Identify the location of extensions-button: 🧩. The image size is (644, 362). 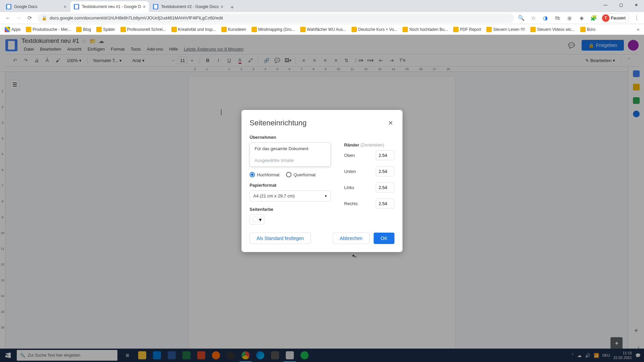
(594, 18).